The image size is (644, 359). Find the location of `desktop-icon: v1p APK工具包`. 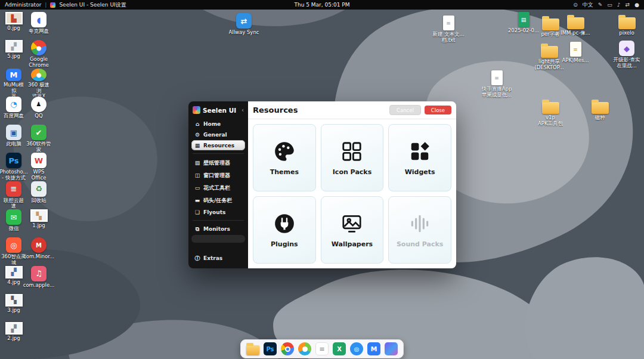

desktop-icon: v1p APK工具包 is located at coordinates (550, 113).